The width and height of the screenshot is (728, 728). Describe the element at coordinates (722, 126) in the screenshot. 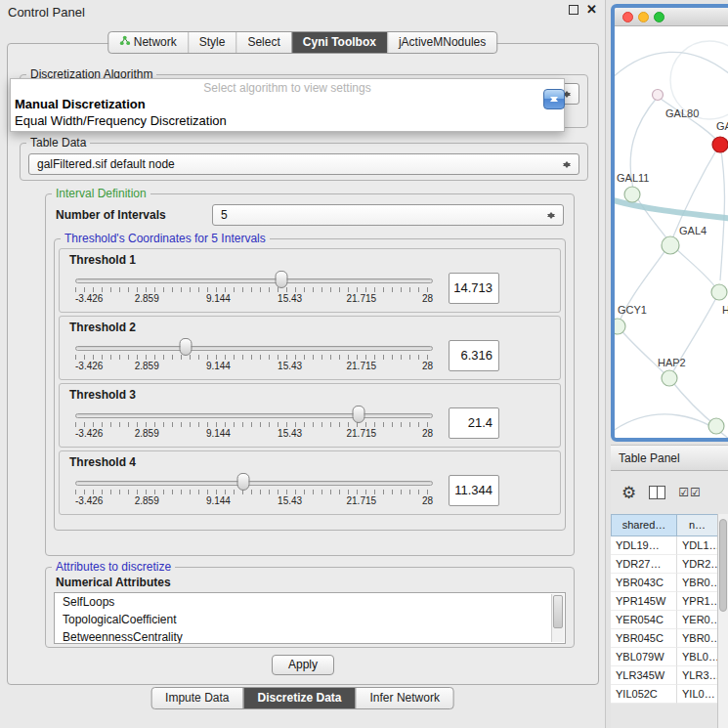

I see `node-label: GA` at that location.